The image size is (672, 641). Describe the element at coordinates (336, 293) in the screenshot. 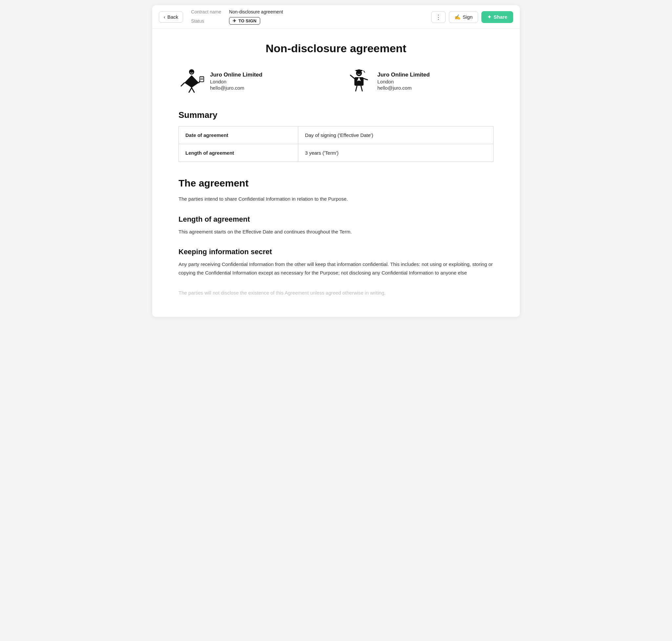

I see `faded-text: The parties will not disclose the existe…` at that location.